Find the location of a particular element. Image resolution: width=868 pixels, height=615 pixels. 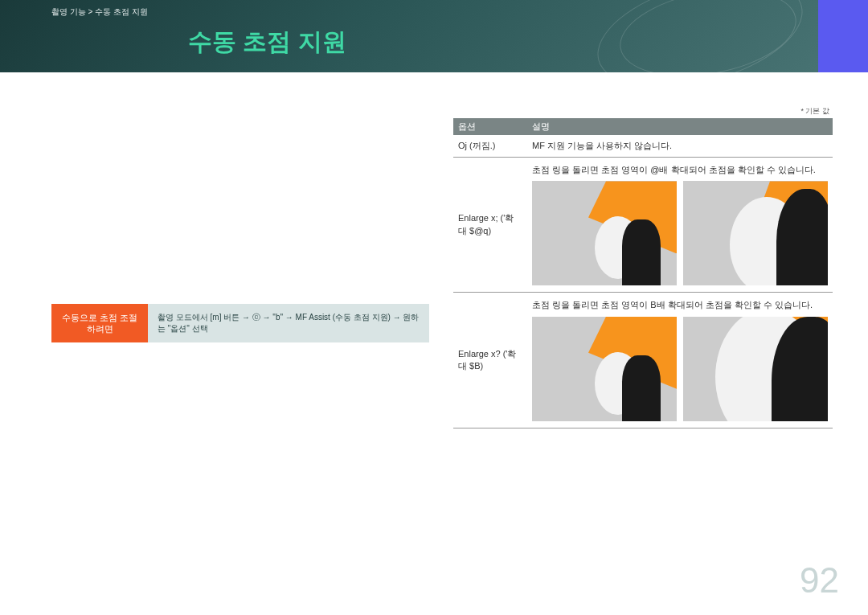

note-box: 수동으로 초점 조절하려면 촬영 모드에서 [m] 버튼 → ⓒ → "b" →… is located at coordinates (240, 323).